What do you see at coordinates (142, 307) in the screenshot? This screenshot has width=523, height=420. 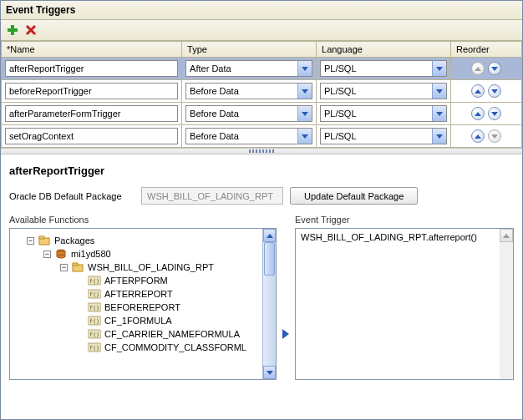 I see `tree-label: BEFOREREPORT` at bounding box center [142, 307].